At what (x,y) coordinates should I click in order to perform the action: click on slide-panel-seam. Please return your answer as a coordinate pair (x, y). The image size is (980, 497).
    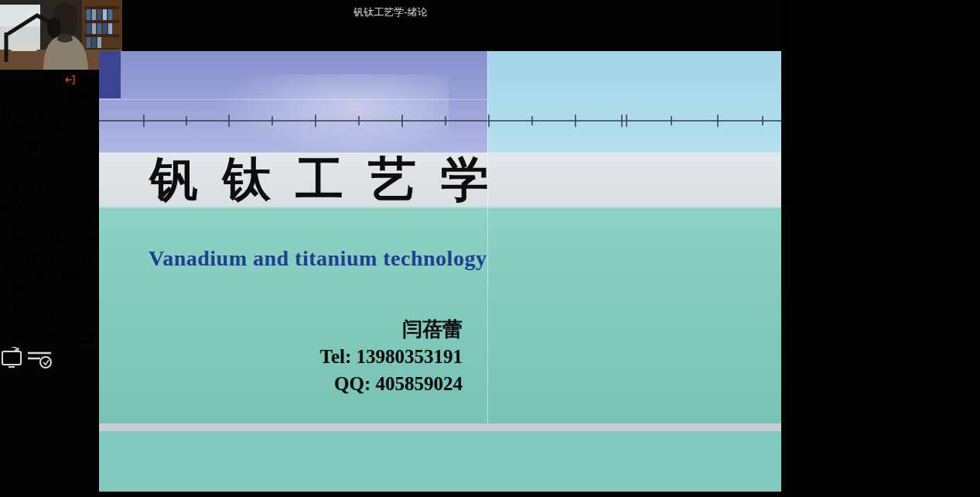
    Looking at the image, I should click on (487, 237).